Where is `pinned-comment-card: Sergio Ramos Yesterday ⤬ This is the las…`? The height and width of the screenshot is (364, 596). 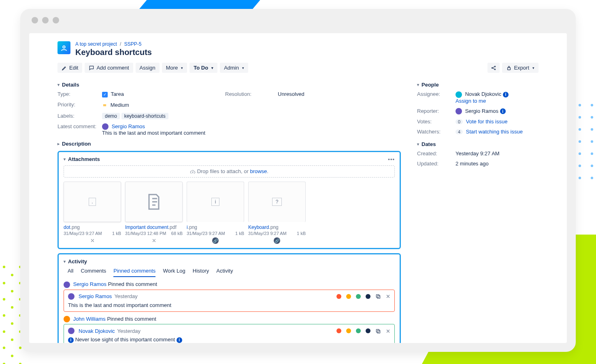 pinned-comment-card: Sergio Ramos Yesterday ⤬ This is the las… is located at coordinates (229, 301).